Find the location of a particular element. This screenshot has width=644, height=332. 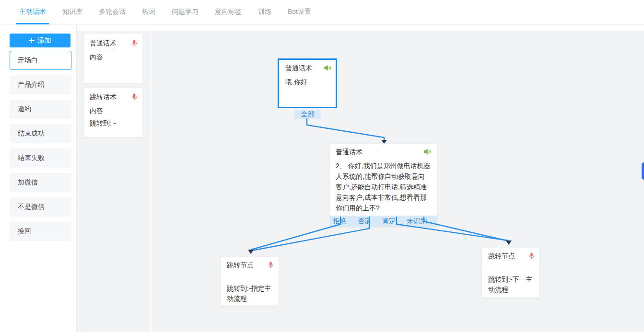

flow-item-invite: 邀约 is located at coordinates (40, 109).